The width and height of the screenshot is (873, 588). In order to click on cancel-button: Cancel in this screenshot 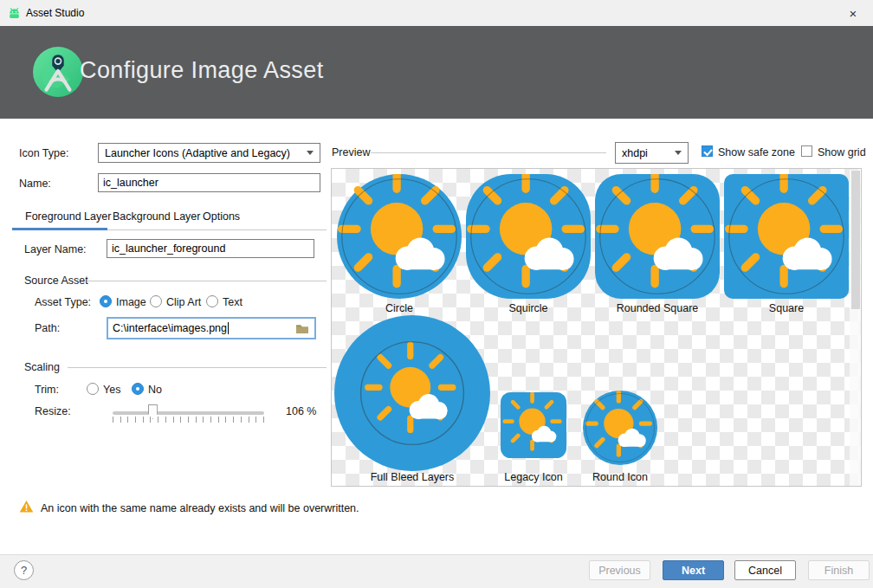, I will do `click(766, 570)`.